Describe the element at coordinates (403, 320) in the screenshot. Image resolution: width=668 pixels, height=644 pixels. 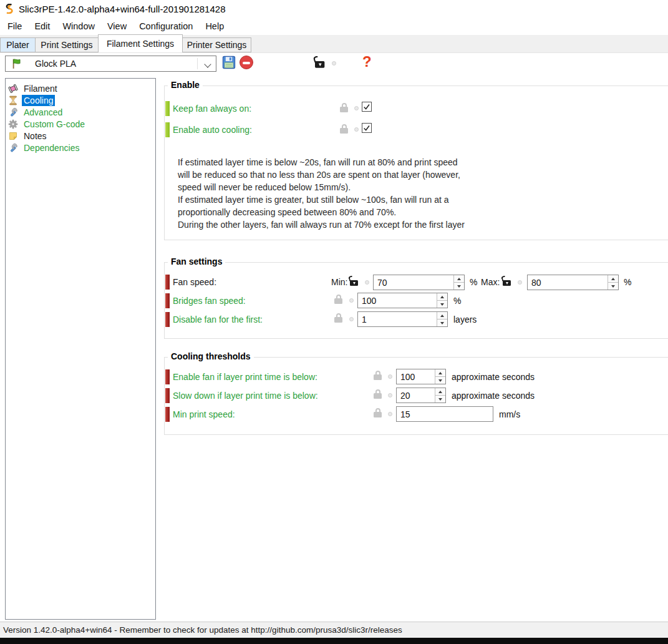
I see `disable-fan-first-field` at that location.